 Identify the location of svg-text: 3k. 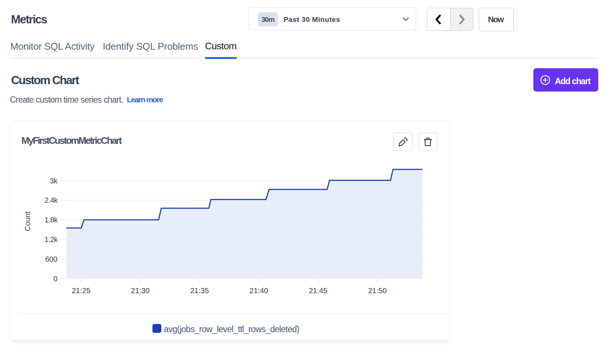
(54, 181).